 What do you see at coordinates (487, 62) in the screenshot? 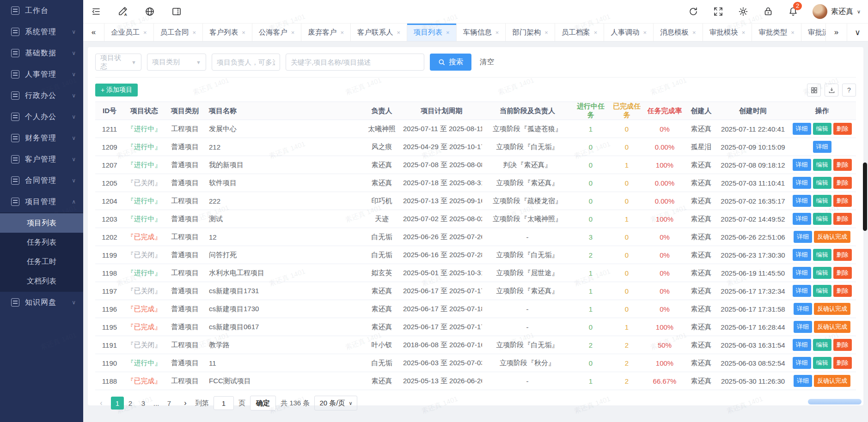
I see `clear-button: 清空` at bounding box center [487, 62].